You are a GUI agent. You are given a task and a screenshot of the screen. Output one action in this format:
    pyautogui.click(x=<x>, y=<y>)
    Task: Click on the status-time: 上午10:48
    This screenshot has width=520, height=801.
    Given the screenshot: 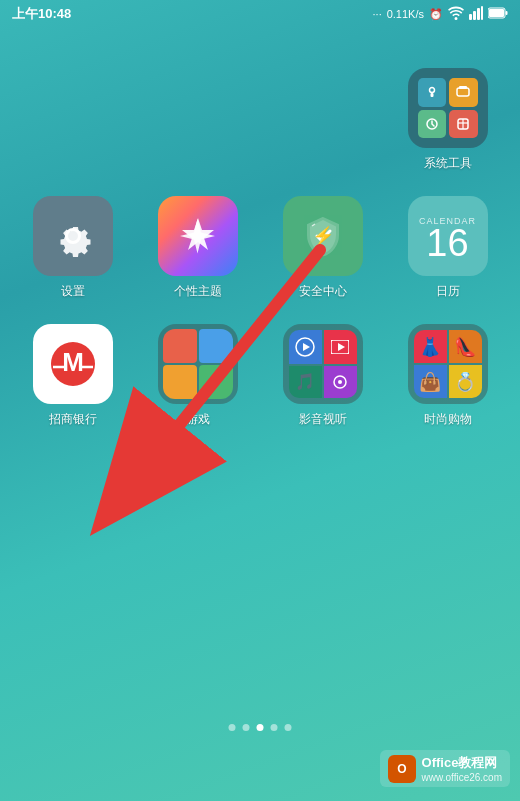 What is the action you would take?
    pyautogui.click(x=42, y=14)
    